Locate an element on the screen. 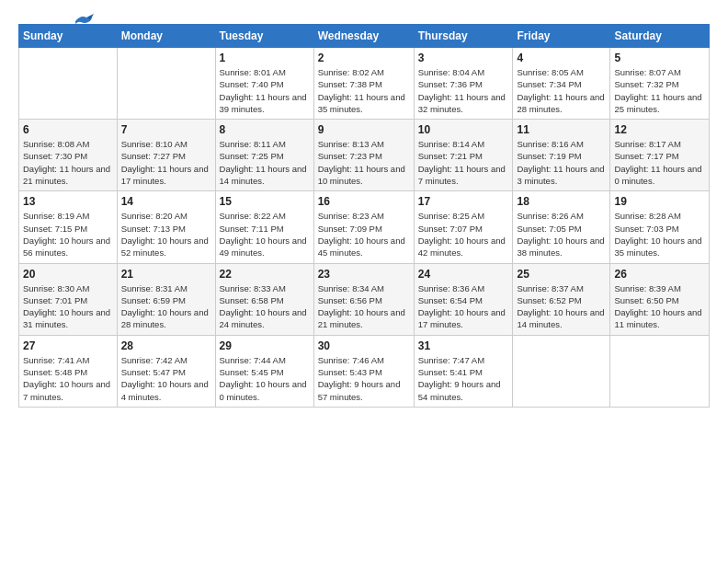  calendar-cell: 5Sunrise: 8:07 AM Sunset: 7:32 PM Daylig… is located at coordinates (660, 84).